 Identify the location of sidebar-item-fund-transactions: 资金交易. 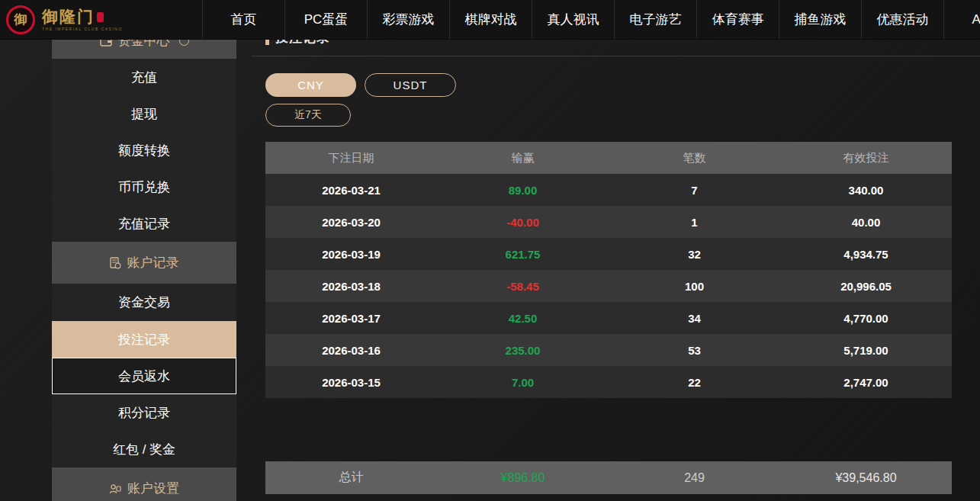
(144, 302).